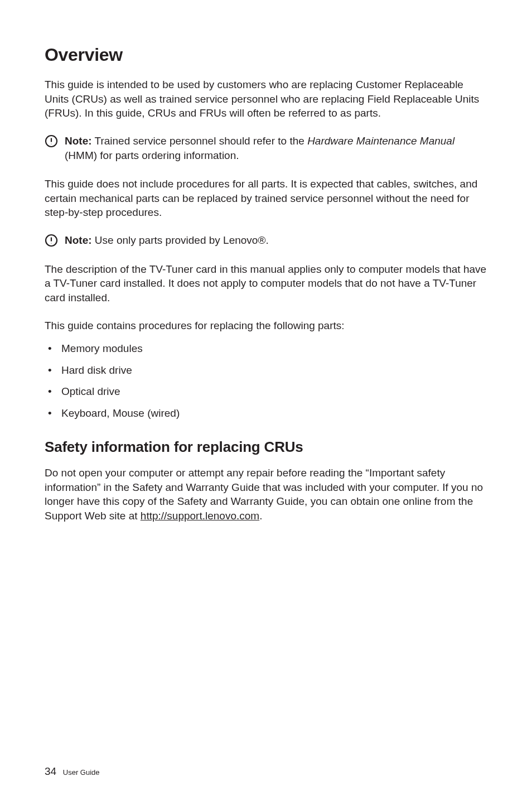 The width and height of the screenshot is (532, 810). I want to click on parts-list: Memory modules Hard disk drive Optical d…, so click(266, 381).